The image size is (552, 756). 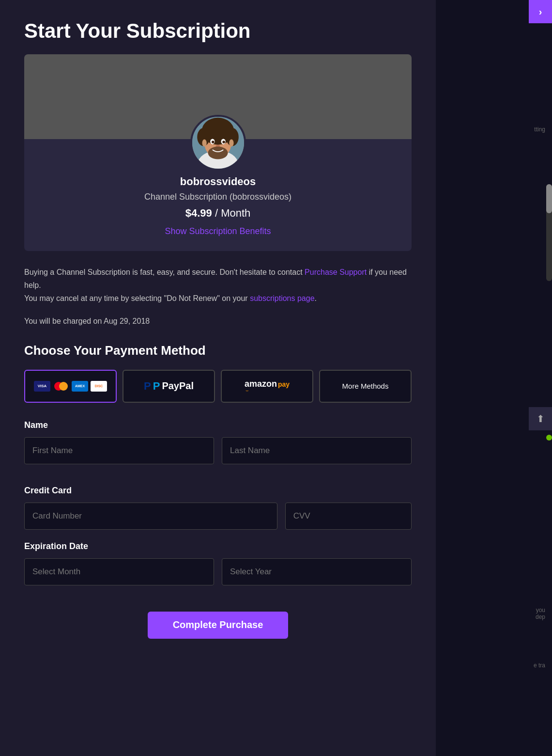 What do you see at coordinates (61, 386) in the screenshot?
I see `mastercard-icon` at bounding box center [61, 386].